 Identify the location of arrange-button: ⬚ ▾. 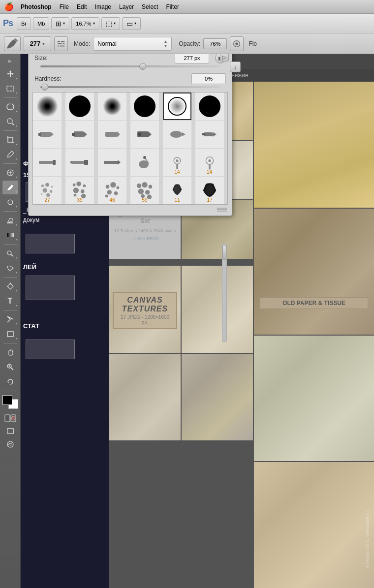
(111, 24).